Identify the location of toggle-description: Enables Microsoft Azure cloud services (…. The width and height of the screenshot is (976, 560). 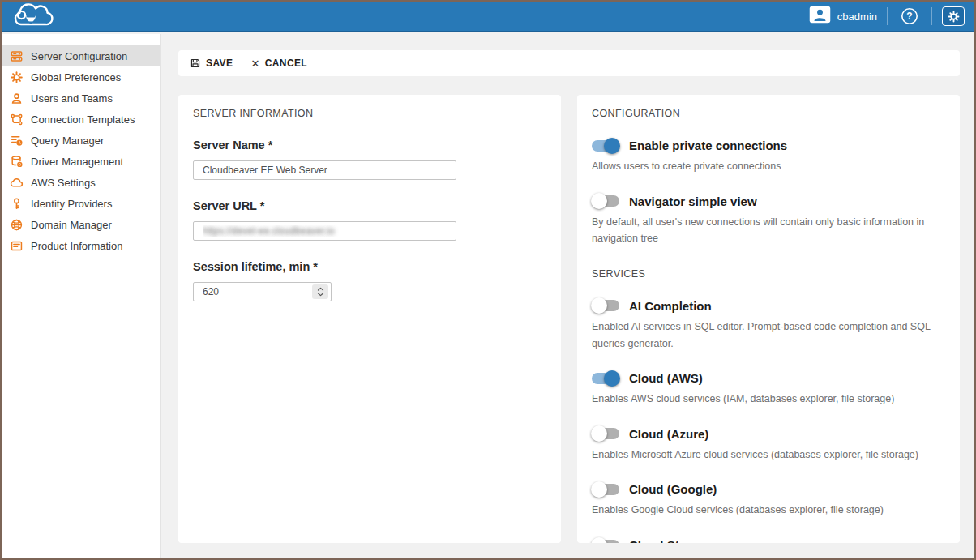
(764, 455).